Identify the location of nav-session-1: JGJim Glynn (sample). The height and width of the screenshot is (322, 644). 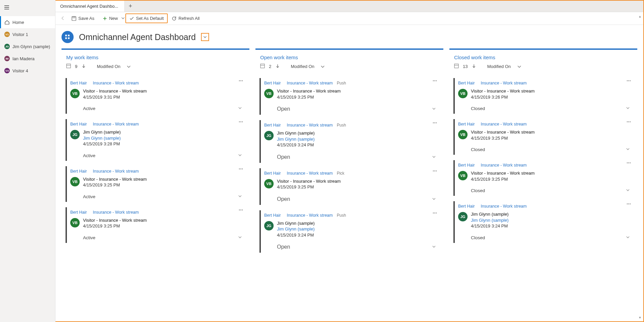
(28, 46).